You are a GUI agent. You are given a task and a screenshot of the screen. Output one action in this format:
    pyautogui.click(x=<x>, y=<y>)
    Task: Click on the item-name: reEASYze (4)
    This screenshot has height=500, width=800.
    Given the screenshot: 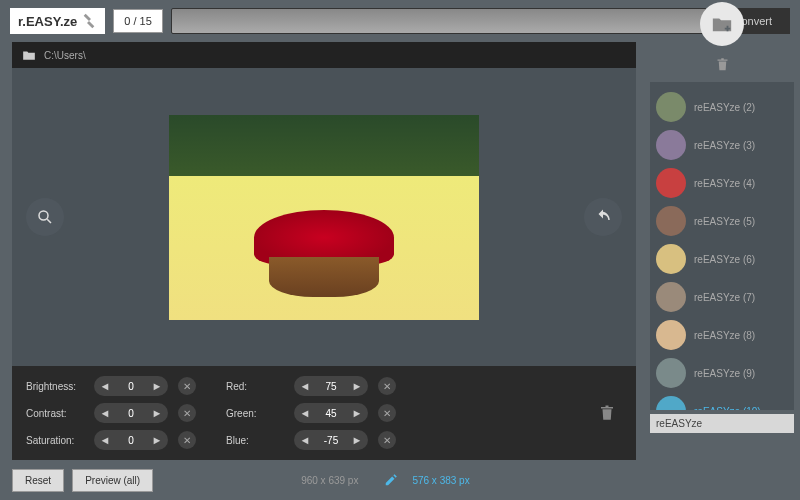 What is the action you would take?
    pyautogui.click(x=724, y=184)
    